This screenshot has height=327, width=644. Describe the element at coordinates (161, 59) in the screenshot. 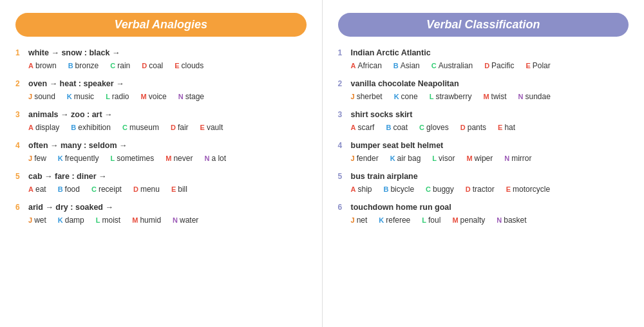

I see `question-block: 1white → snow : black →AbrownBbronzeCrai…` at that location.